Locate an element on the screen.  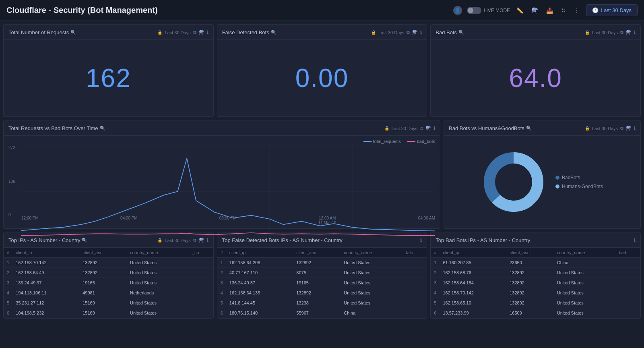
search-icon2: 🔍 is located at coordinates (274, 32).